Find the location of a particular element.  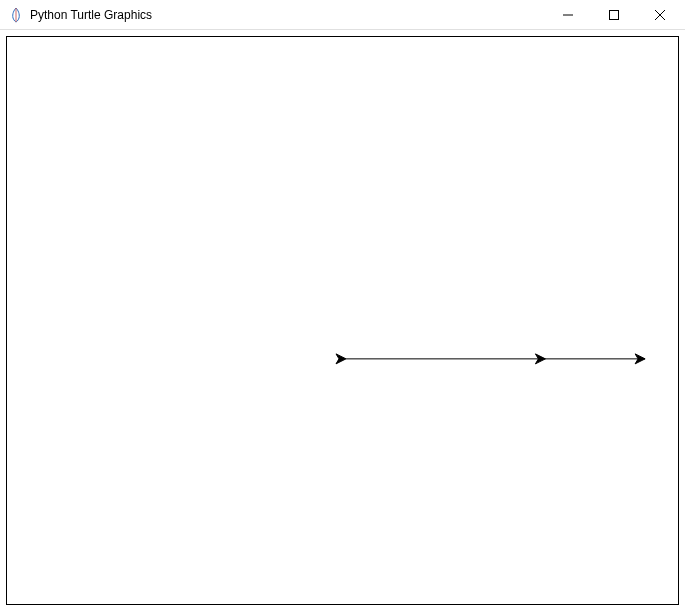

turtle-arrow-icon is located at coordinates (341, 359).